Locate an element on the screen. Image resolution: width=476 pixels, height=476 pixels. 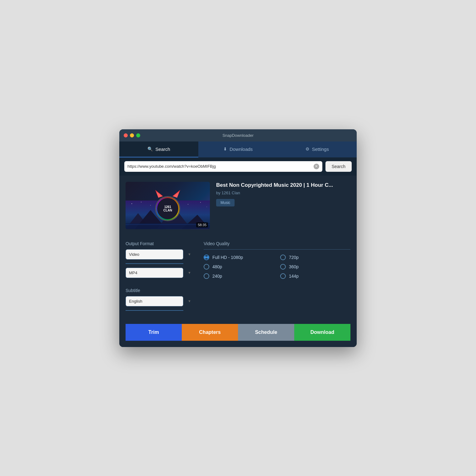
downloads-tab-icon: ⬇ is located at coordinates (225, 149).